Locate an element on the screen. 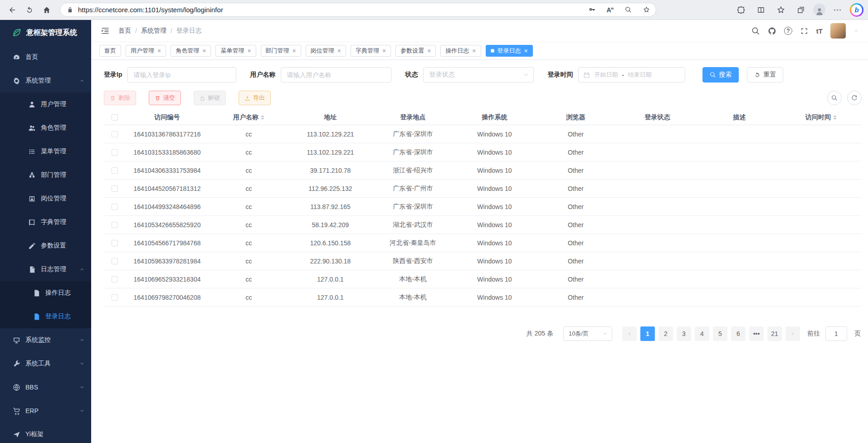 This screenshot has height=443, width=868. sidebar-item-system-monitoring: 系统监控 is located at coordinates (45, 340).